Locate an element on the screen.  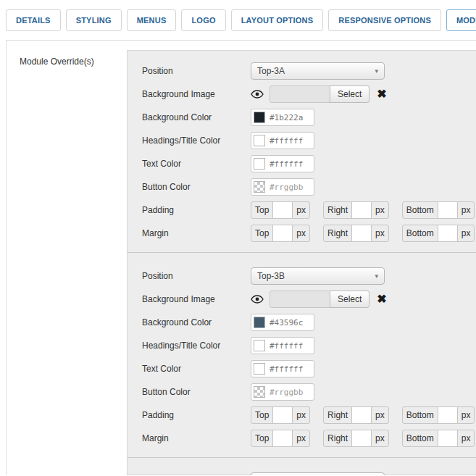
override-section: Position Top-3C ▾ is located at coordinates (301, 467).